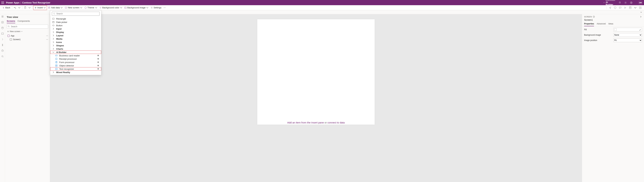 The image size is (644, 182). I want to click on undo-split, so click(19, 7).